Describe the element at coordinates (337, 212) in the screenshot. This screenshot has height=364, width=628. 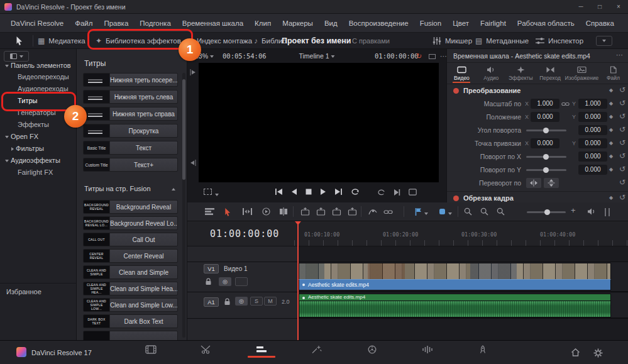
I see `replace-clip-icon` at that location.